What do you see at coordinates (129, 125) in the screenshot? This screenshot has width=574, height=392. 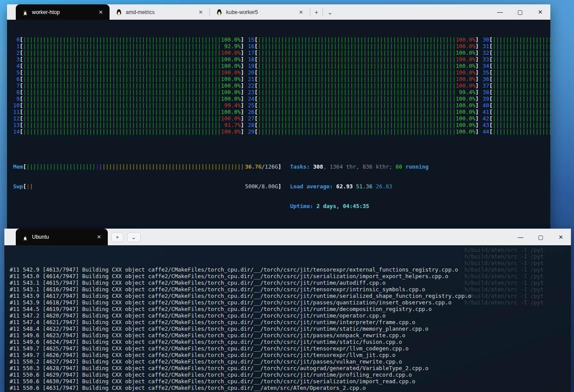 I see `cpu-meter-13: 13[|||||||||||||||||||||||||||||||||||||…` at bounding box center [129, 125].